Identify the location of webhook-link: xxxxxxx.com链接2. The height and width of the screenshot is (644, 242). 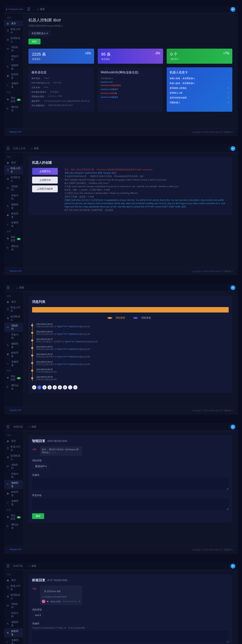
(131, 89).